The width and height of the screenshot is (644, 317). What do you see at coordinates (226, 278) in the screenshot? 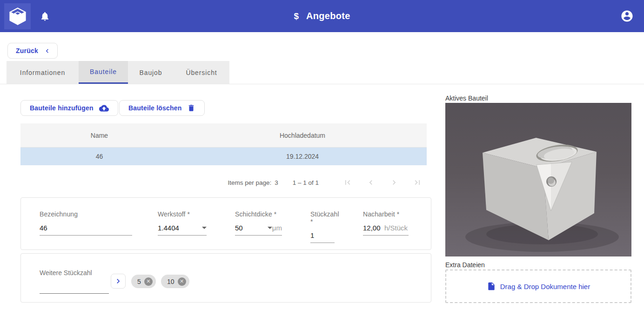
I see `additional-quantity-card: Weitere Stückzahl 5 10` at bounding box center [226, 278].